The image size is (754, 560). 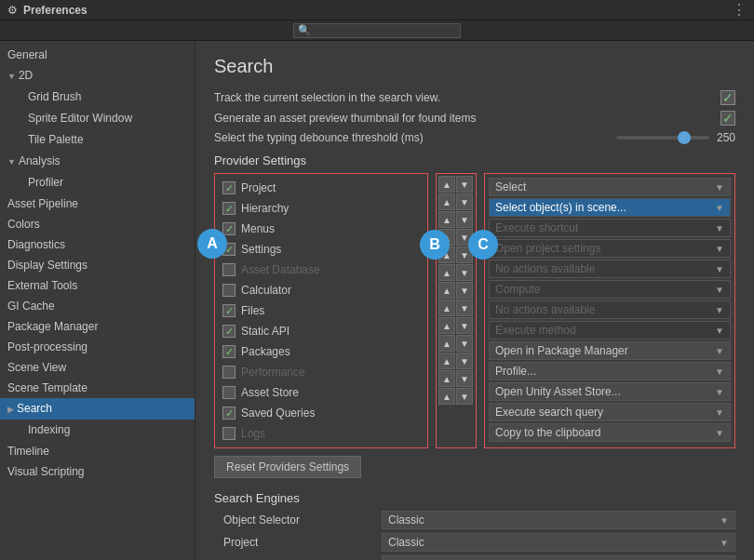 I want to click on provider-item-settings: Settings, so click(x=321, y=249).